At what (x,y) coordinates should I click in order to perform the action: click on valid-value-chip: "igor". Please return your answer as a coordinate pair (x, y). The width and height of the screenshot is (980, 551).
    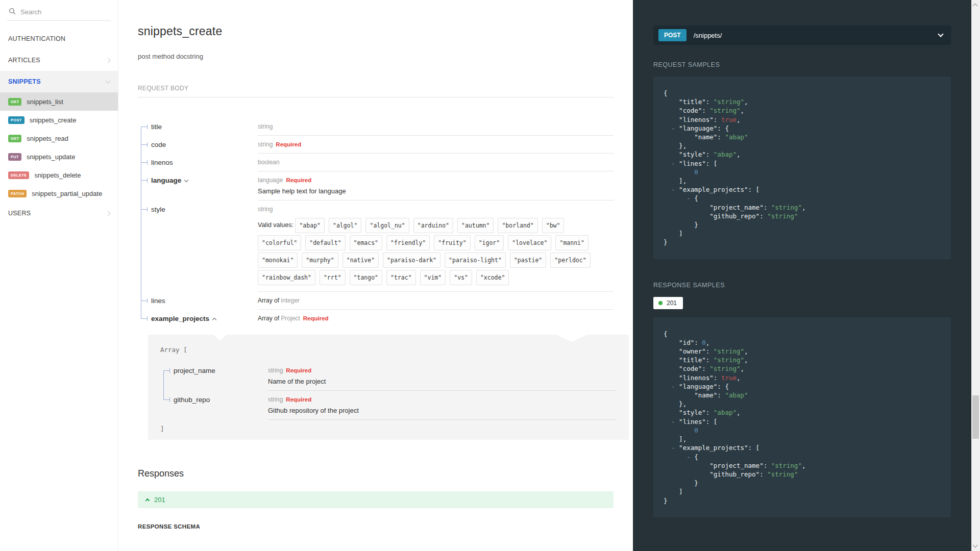
    Looking at the image, I should click on (489, 243).